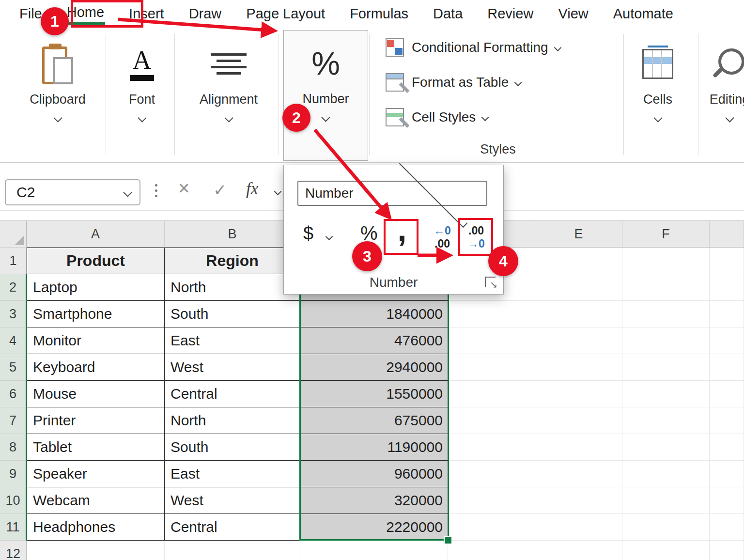 The width and height of the screenshot is (744, 560). What do you see at coordinates (252, 189) in the screenshot?
I see `insert-function-icon: fx` at bounding box center [252, 189].